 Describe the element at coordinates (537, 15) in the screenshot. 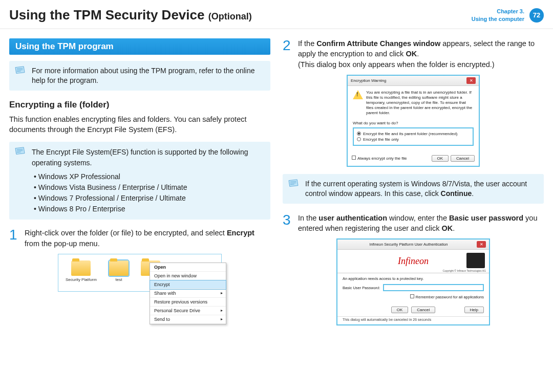

I see `page-number-badge: 72` at that location.